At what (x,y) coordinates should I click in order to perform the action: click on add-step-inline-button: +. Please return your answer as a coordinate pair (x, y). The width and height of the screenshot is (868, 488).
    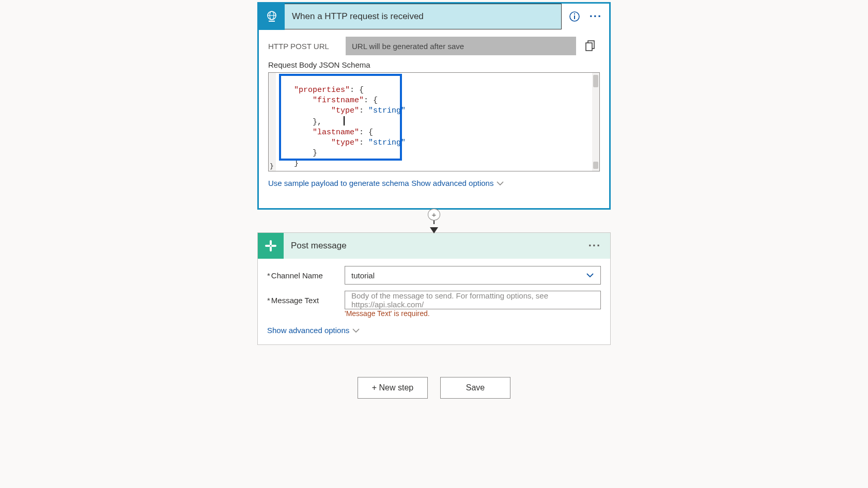
    Looking at the image, I should click on (434, 215).